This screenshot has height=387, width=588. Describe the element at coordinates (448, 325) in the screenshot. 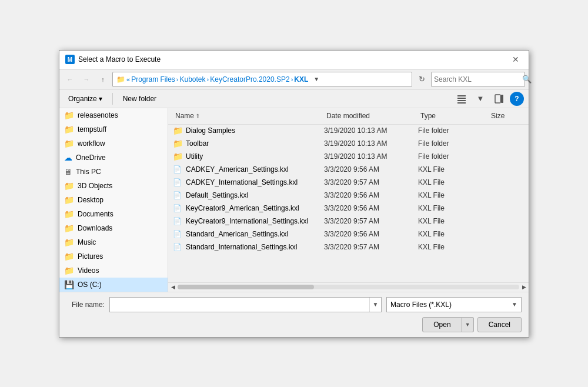

I see `open-button-wrap: Open ▼` at that location.